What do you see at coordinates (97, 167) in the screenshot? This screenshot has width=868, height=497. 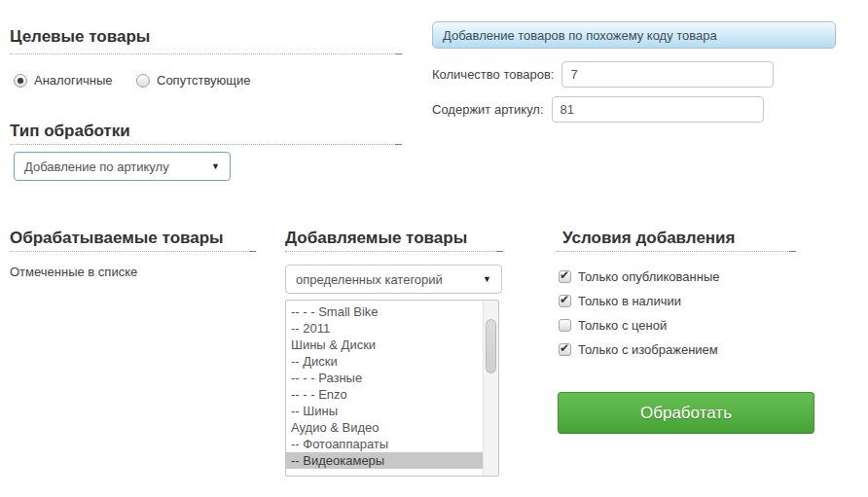 I see `processing-type-selected-value: Добавление по артикулу` at bounding box center [97, 167].